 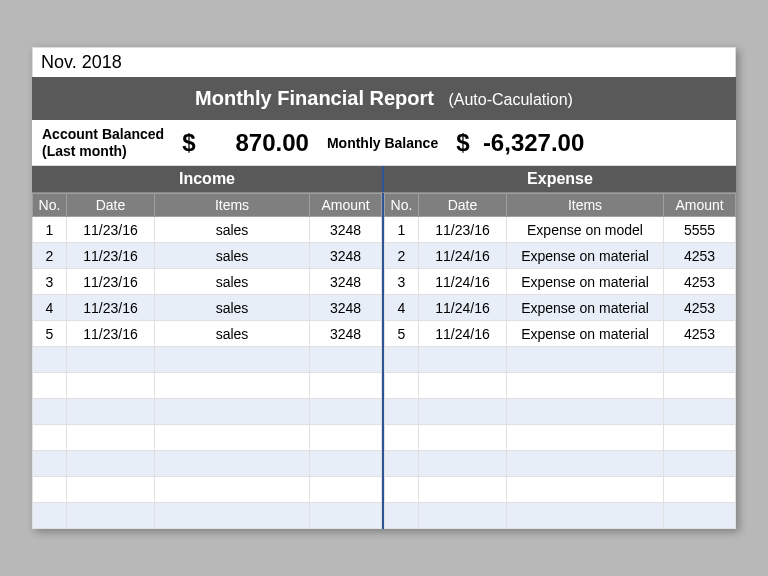 What do you see at coordinates (560, 230) in the screenshot?
I see `table-row: 111/23/16Expense on model5555` at bounding box center [560, 230].